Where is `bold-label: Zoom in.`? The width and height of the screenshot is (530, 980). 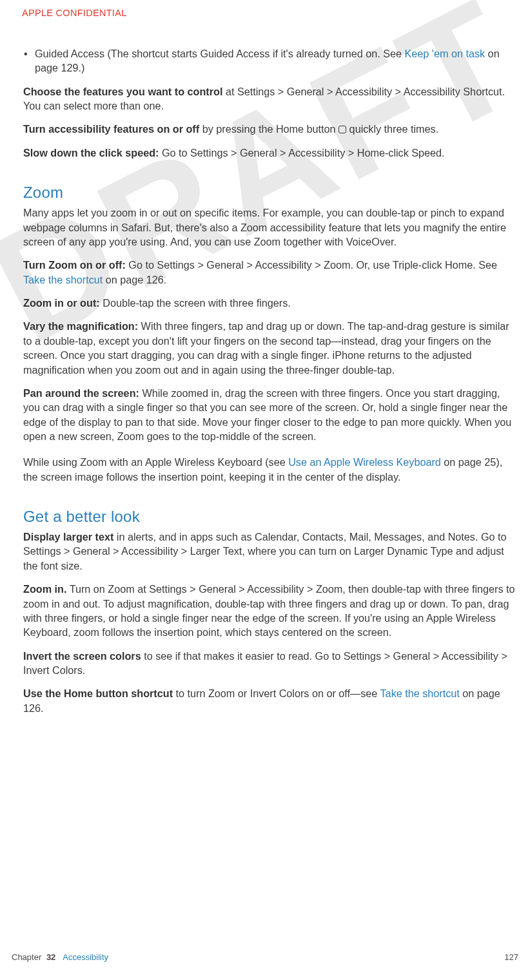
bold-label: Zoom in. is located at coordinates (45, 589).